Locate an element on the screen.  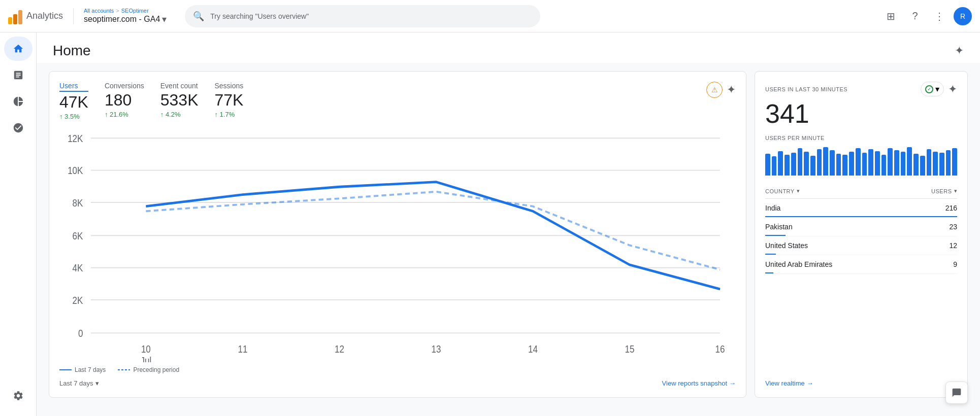
search-icon: 🔍 is located at coordinates (199, 16).